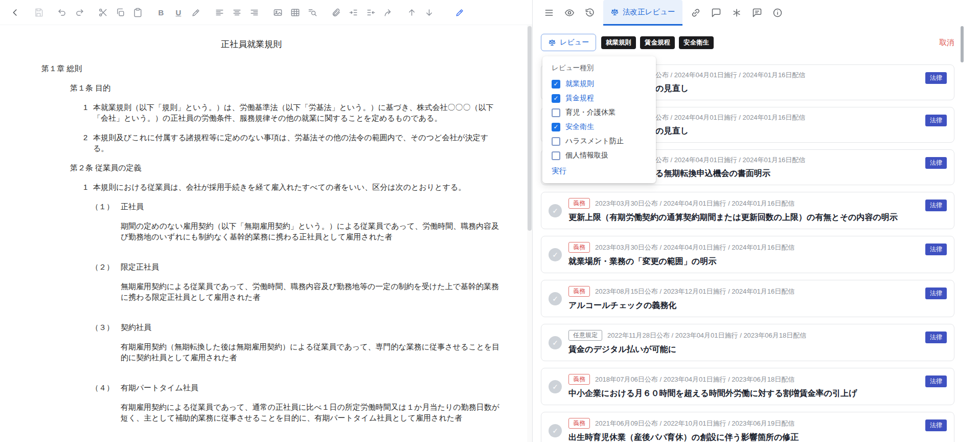  What do you see at coordinates (549, 13) in the screenshot?
I see `menu-icon` at bounding box center [549, 13].